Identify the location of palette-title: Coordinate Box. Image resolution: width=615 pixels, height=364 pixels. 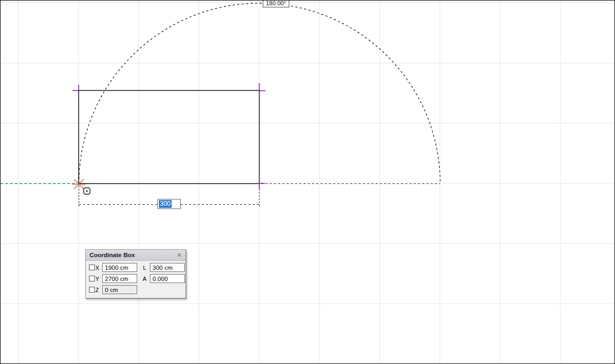
(133, 255).